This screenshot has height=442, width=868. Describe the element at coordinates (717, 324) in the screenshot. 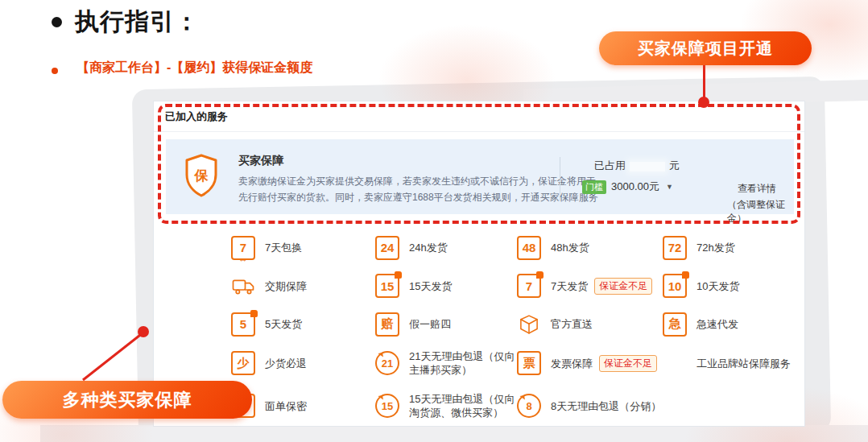

I see `service-label: 急速代发` at that location.